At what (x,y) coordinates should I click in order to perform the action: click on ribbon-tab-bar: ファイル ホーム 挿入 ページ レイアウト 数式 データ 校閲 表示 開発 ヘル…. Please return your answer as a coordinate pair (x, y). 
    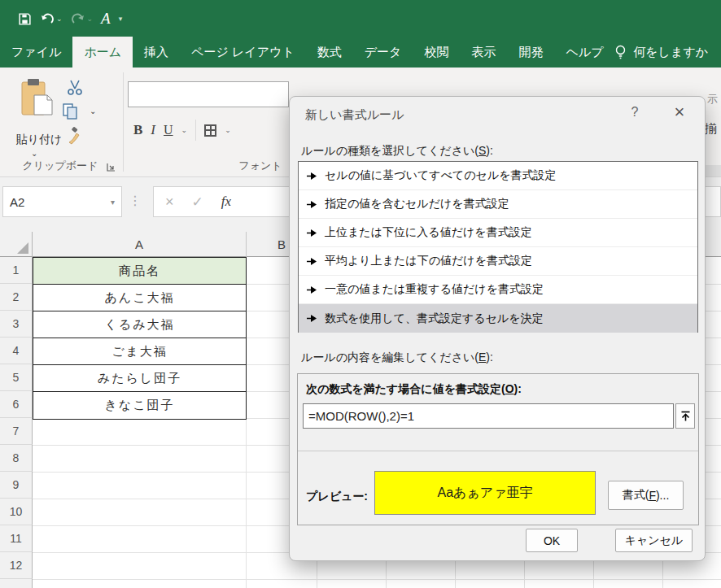
    Looking at the image, I should click on (360, 52).